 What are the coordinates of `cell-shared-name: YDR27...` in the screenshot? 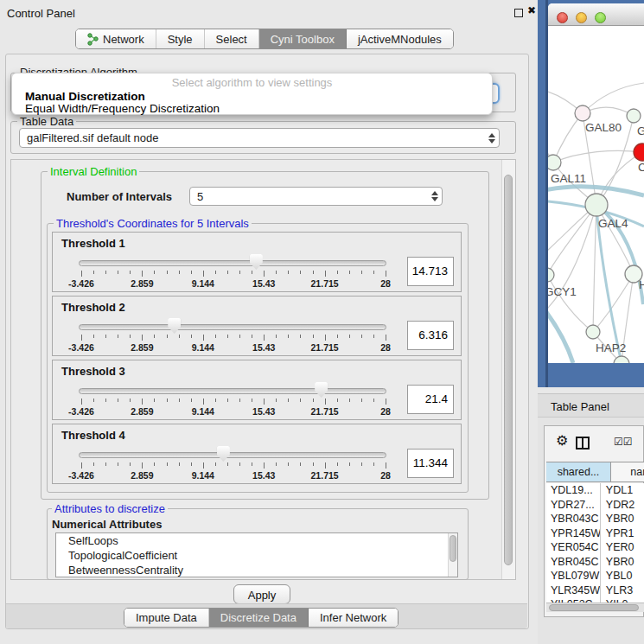 It's located at (574, 505).